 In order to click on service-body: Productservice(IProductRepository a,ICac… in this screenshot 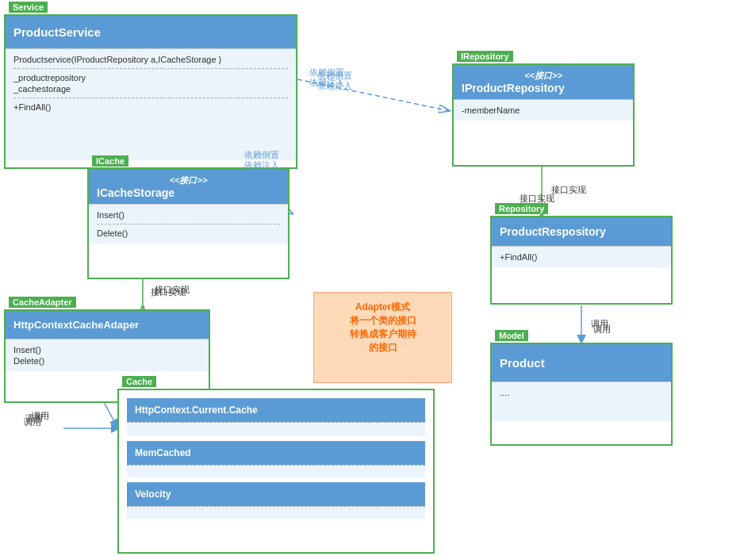, I will do `click(151, 105)`.